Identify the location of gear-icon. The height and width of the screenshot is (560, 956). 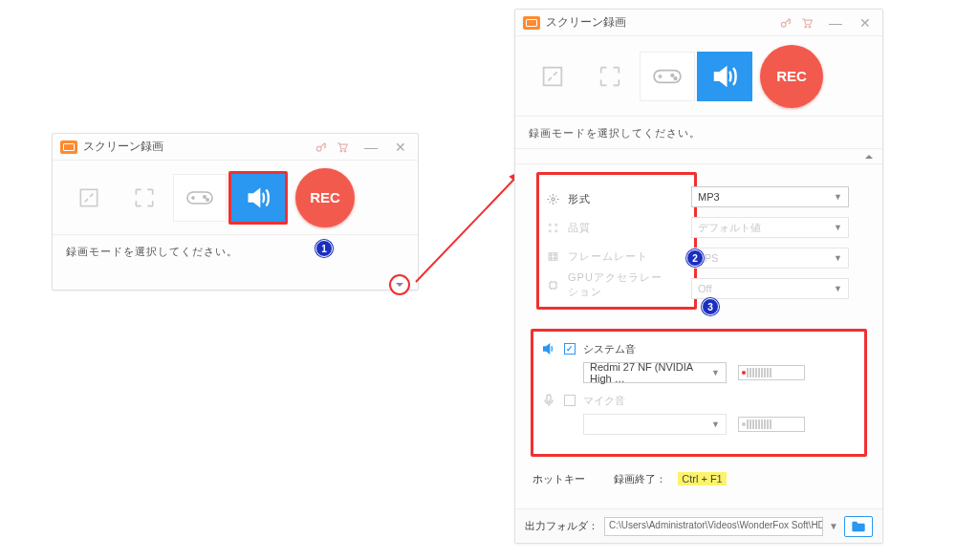
(557, 199).